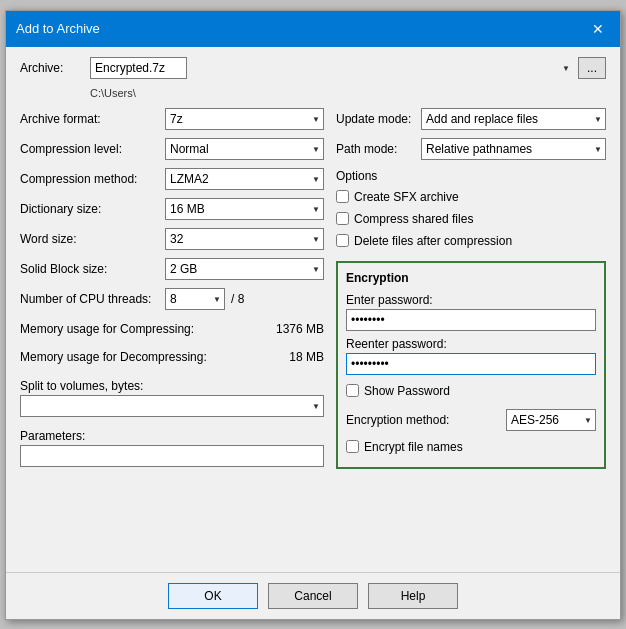 The width and height of the screenshot is (626, 629). What do you see at coordinates (244, 209) in the screenshot?
I see `dictionary-size-select: 16 MB` at bounding box center [244, 209].